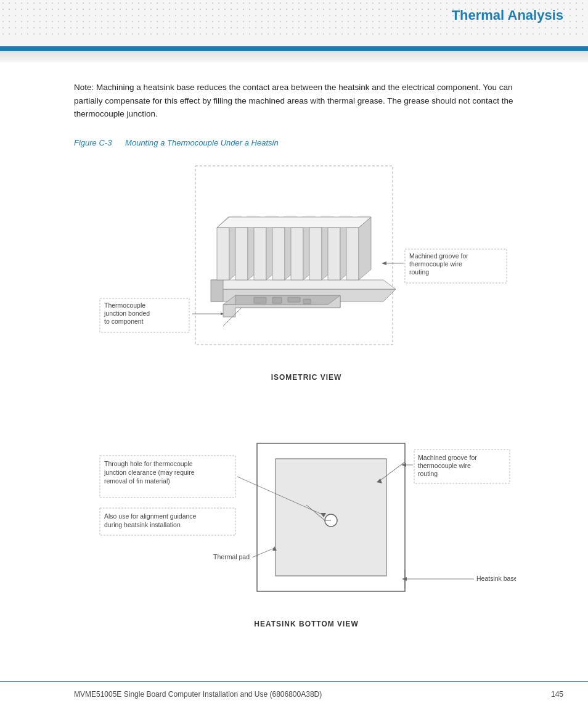  What do you see at coordinates (294, 23) in the screenshot?
I see `header-pattern: Thermal Analysis` at bounding box center [294, 23].